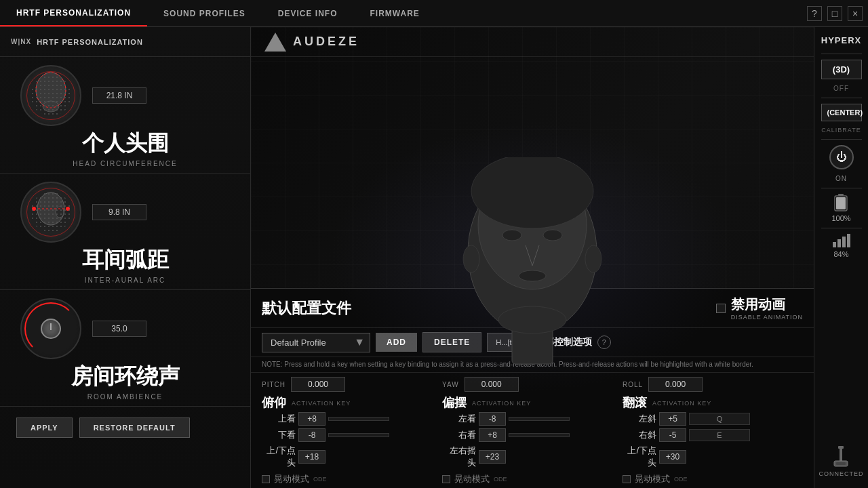 Image resolution: width=868 pixels, height=488 pixels. I want to click on pitch-down-value: -8, so click(312, 435).